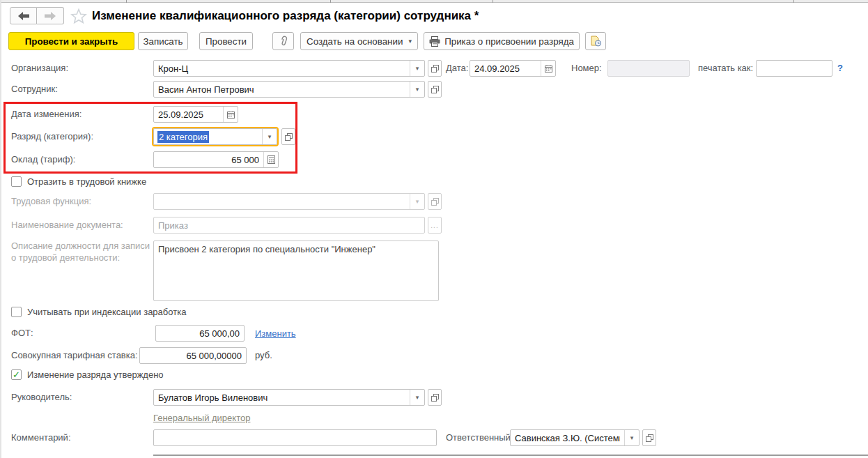 The width and height of the screenshot is (868, 458). I want to click on labor-function-label: Трудовая функция:, so click(52, 201).